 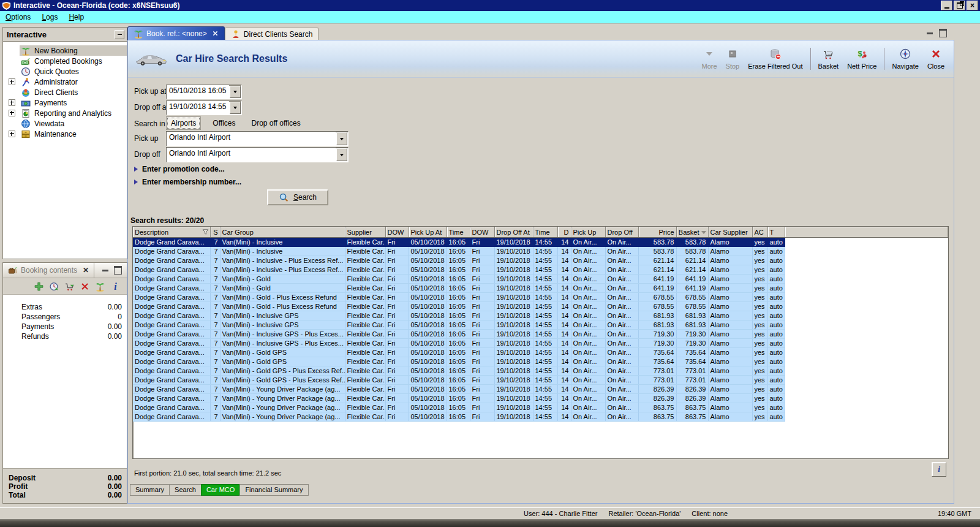 What do you see at coordinates (282, 232) in the screenshot?
I see `column-header-car_group: Car Group` at bounding box center [282, 232].